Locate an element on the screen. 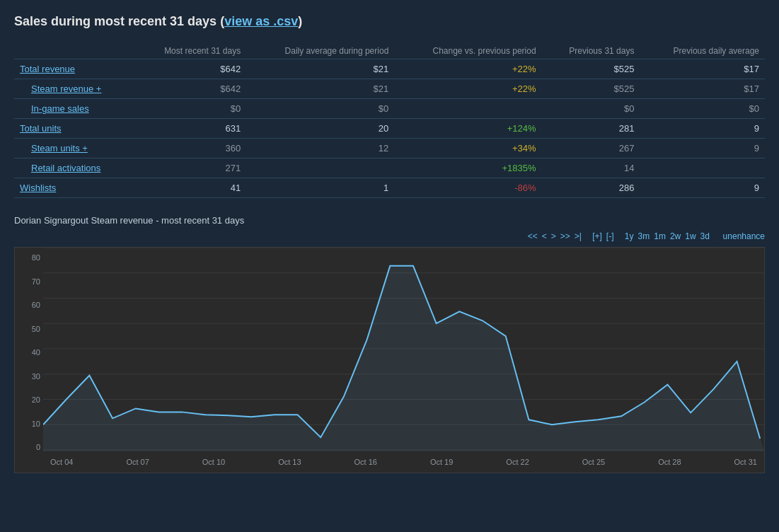 The image size is (779, 532). row-prev-daily-1: $17 is located at coordinates (702, 89).